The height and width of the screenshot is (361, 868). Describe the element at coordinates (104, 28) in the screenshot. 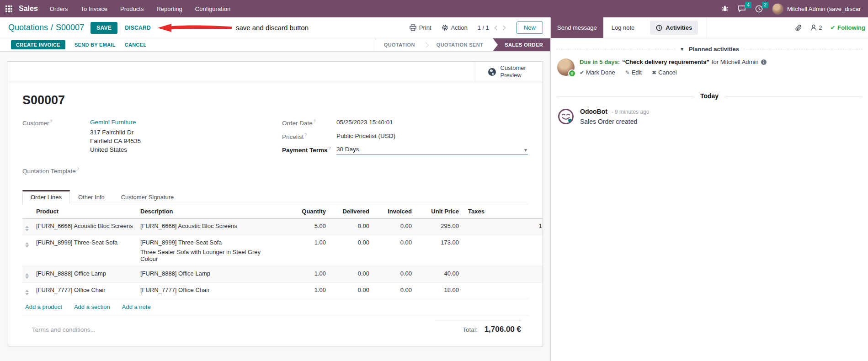

I see `save-button: SAVE` at that location.